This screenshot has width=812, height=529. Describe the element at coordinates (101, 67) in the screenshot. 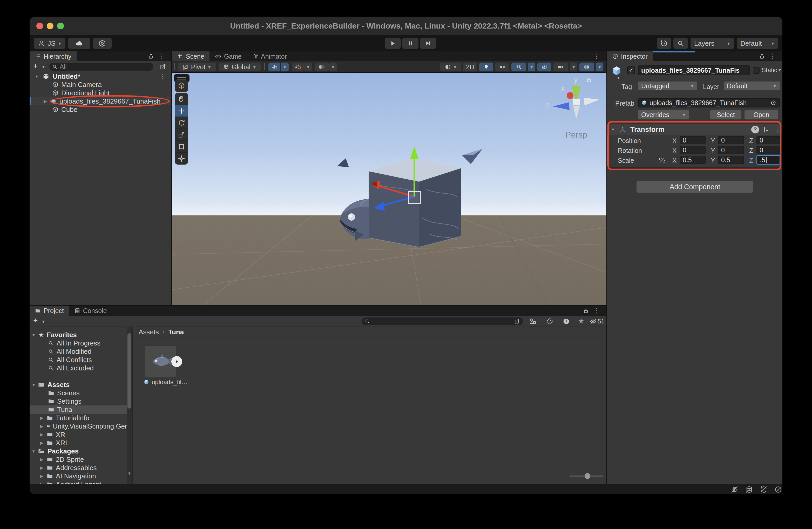

I see `hierarchy-search-input: All` at that location.